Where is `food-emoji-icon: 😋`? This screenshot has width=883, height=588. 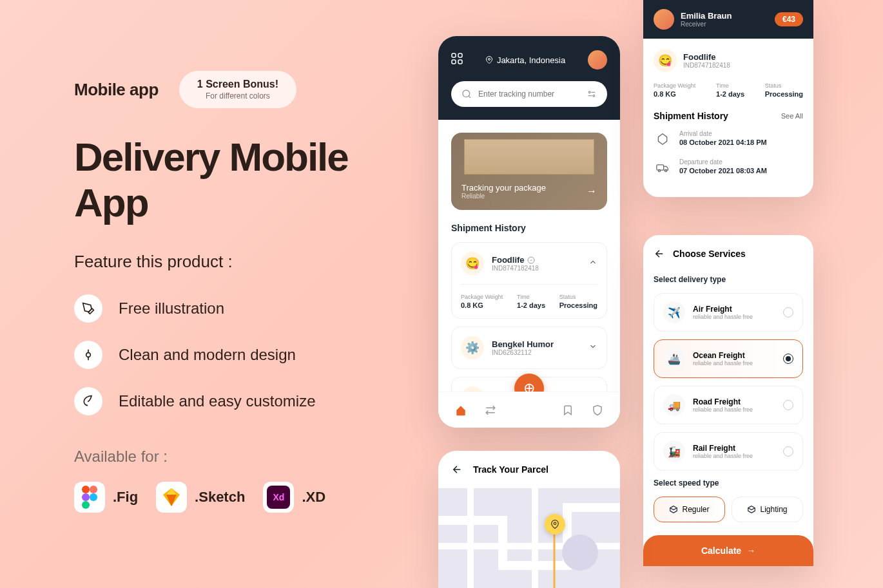
food-emoji-icon: 😋 is located at coordinates (665, 61).